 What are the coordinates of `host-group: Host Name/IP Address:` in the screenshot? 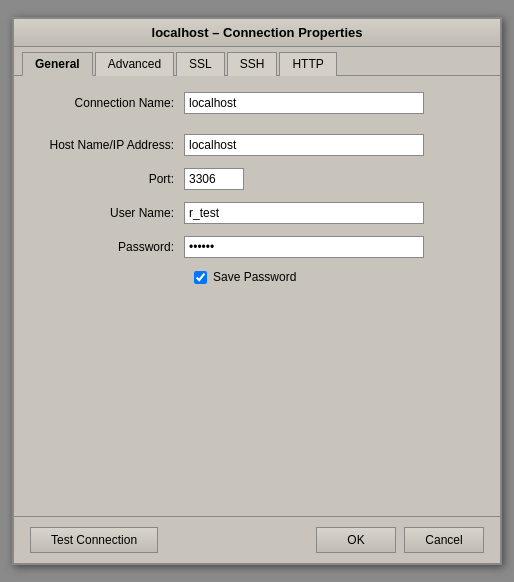 It's located at (257, 145).